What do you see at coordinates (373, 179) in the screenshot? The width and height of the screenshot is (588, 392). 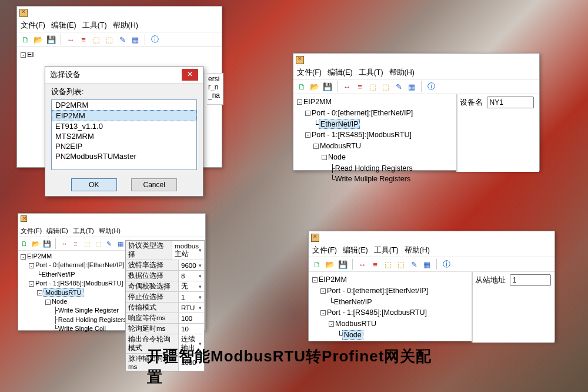 I see `tree-write-multiple: Write Muliple Registers` at bounding box center [373, 179].